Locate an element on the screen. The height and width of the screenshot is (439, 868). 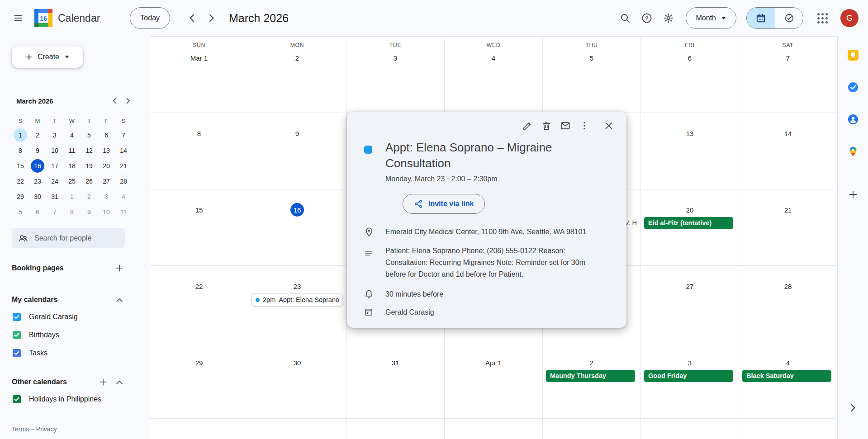
day-cell: 28 is located at coordinates (788, 304).